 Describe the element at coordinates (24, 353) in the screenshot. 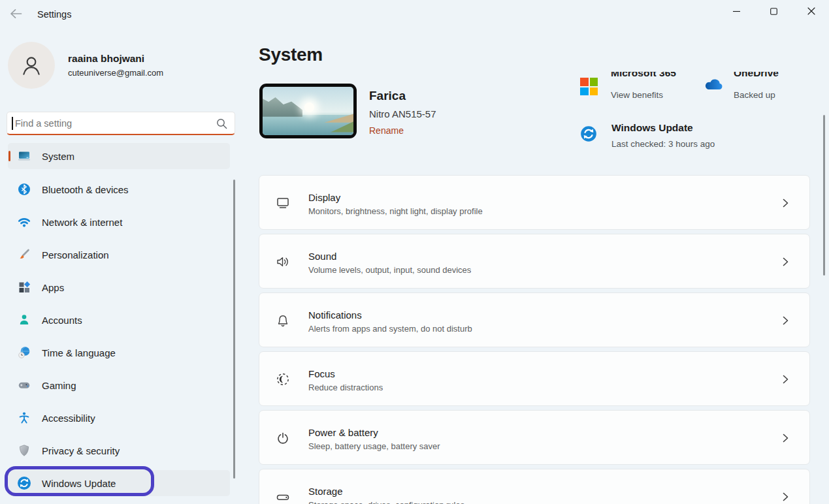

I see `time-language-icon` at that location.